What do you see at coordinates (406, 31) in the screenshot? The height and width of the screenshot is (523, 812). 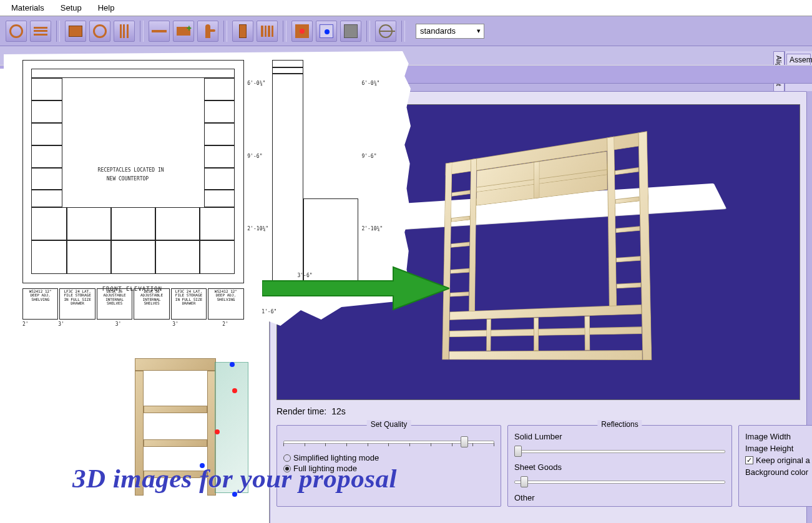 I see `main-toolbar: standards` at bounding box center [406, 31].